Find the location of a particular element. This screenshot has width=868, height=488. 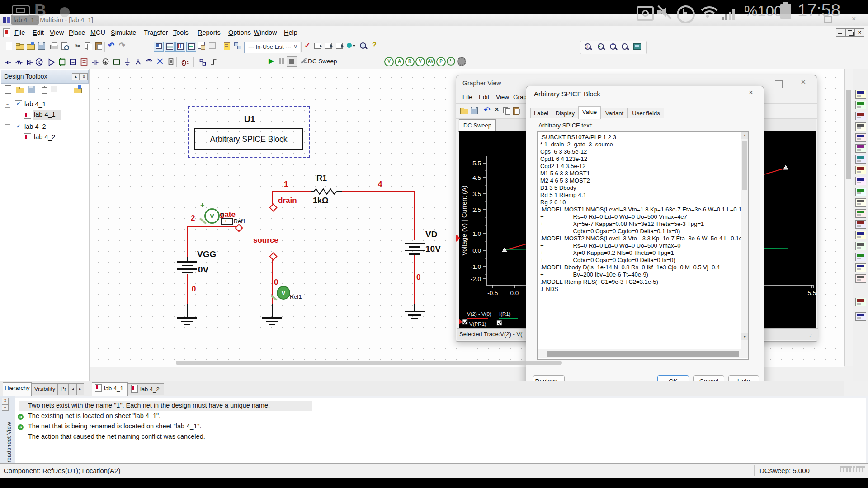

net-2-label: 2 is located at coordinates (193, 218).